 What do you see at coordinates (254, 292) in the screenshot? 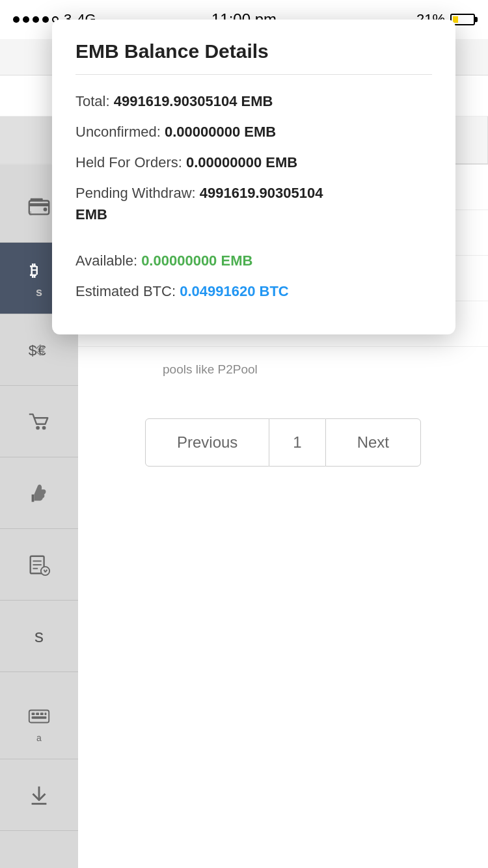
I see `popup-estimated-row: Estimated BTC: 0.04991620 BTC` at bounding box center [254, 292].